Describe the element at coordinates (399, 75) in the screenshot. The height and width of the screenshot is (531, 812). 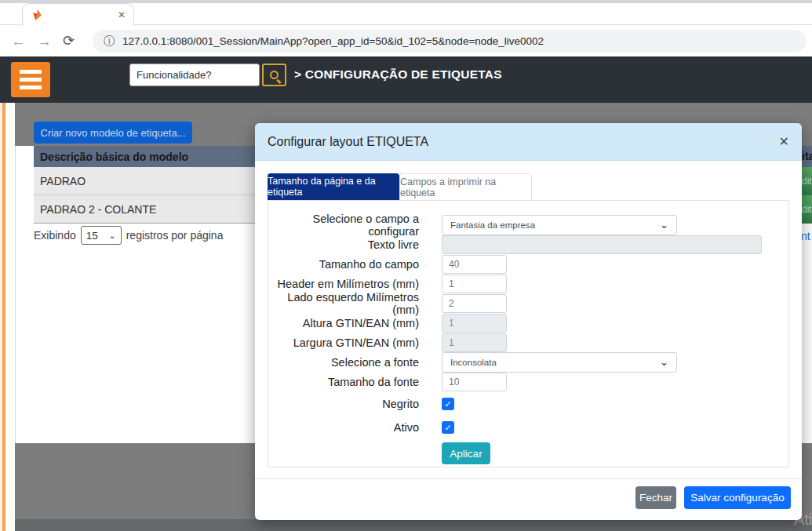
I see `page-title: > CONFIGURAÇÃO DE ETIQUETAS` at that location.